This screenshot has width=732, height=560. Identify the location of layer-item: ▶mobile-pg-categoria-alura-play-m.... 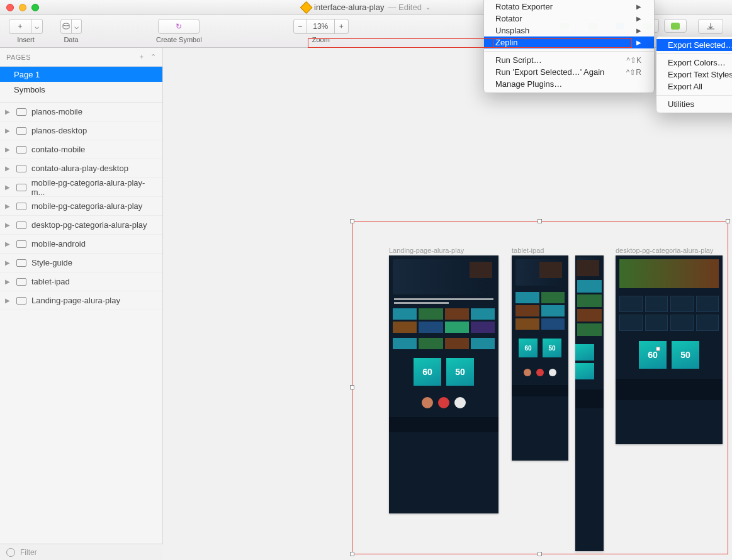
(81, 188).